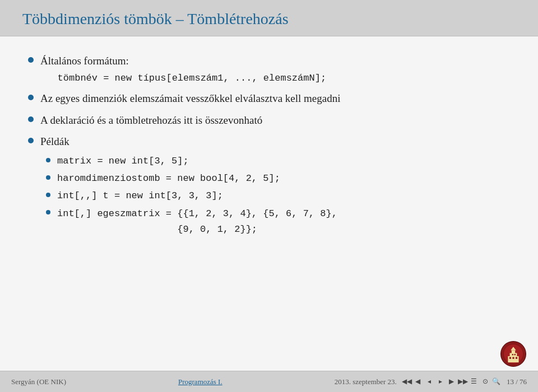 This screenshot has height=392, width=538. Describe the element at coordinates (192, 196) in the screenshot. I see `sub-bullet-3: int[,,] t = new int[3, 3, 3];` at that location.